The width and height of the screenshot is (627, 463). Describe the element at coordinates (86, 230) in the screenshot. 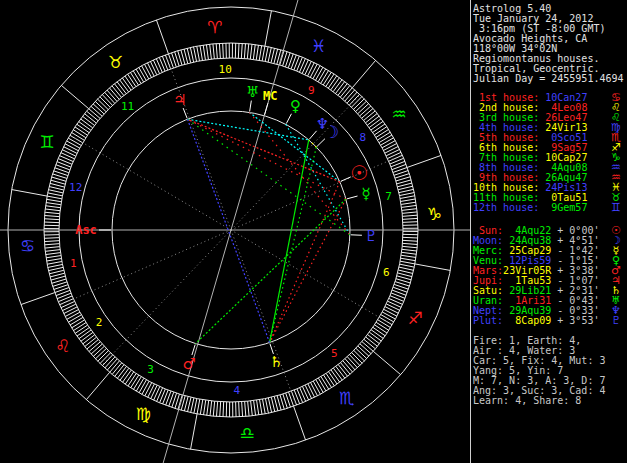

I see `angle-label-asc: Asc` at that location.